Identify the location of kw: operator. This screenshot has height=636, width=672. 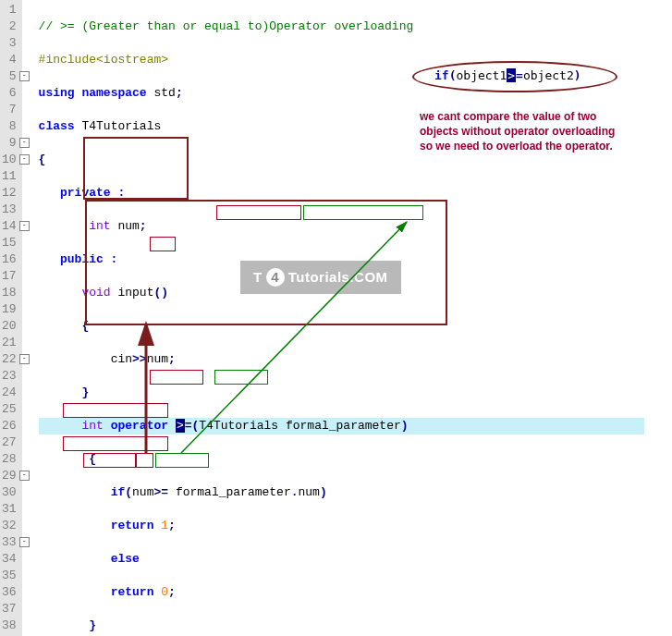
(140, 425).